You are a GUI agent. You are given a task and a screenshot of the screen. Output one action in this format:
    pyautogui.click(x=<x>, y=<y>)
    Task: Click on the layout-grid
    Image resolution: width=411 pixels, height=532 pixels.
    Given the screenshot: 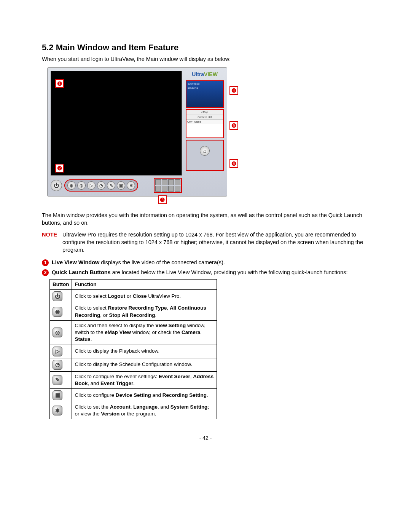 What is the action you would take?
    pyautogui.click(x=168, y=185)
    